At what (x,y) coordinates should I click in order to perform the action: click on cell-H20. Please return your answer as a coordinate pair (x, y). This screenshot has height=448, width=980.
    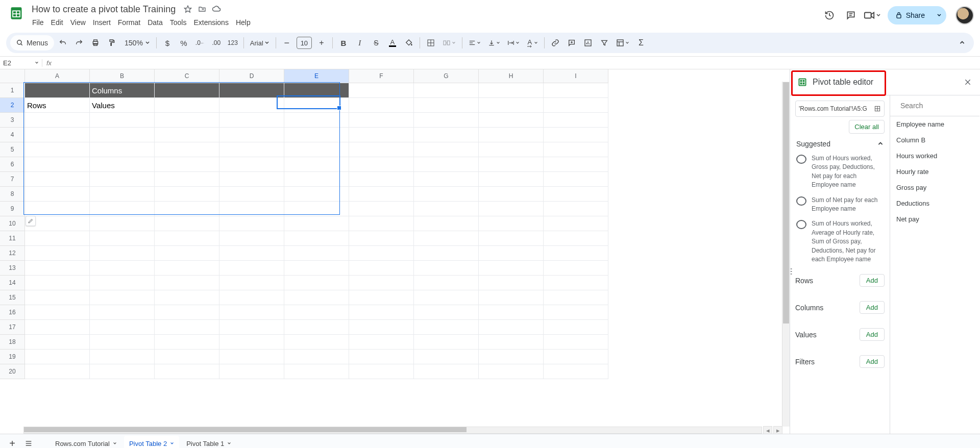
    Looking at the image, I should click on (511, 371).